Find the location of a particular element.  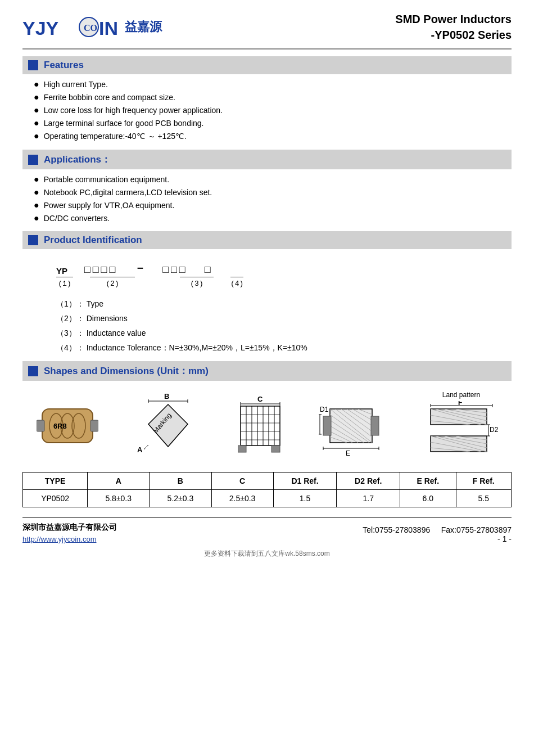

col-e: E Ref. is located at coordinates (428, 482).